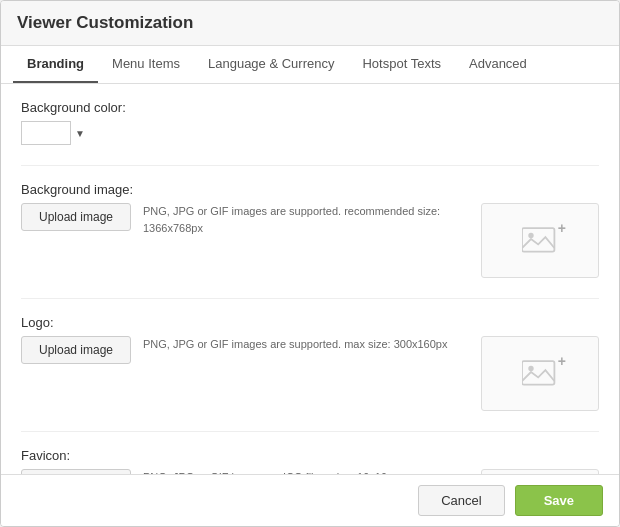  Describe the element at coordinates (310, 500) in the screenshot. I see `footer: Cancel Save` at that location.